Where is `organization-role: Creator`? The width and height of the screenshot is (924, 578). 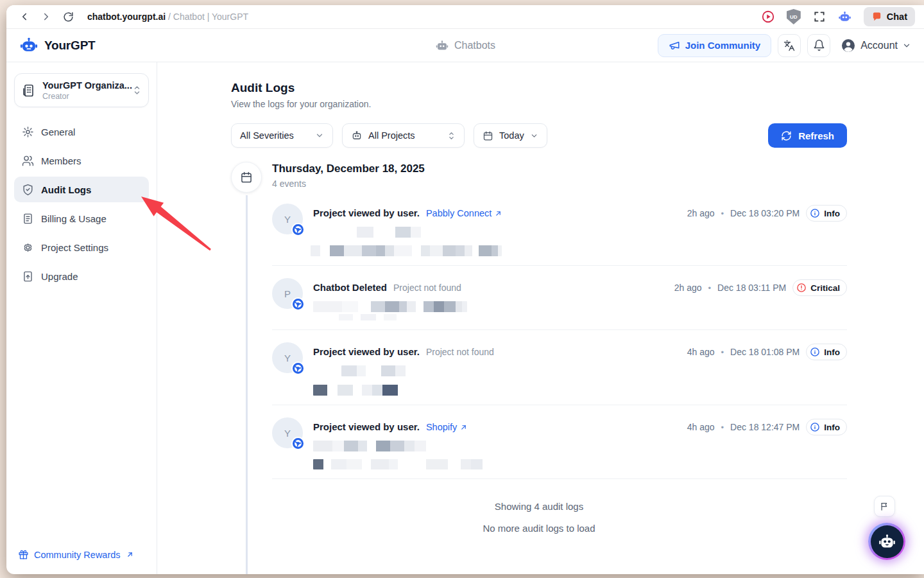
organization-role: Creator is located at coordinates (85, 96).